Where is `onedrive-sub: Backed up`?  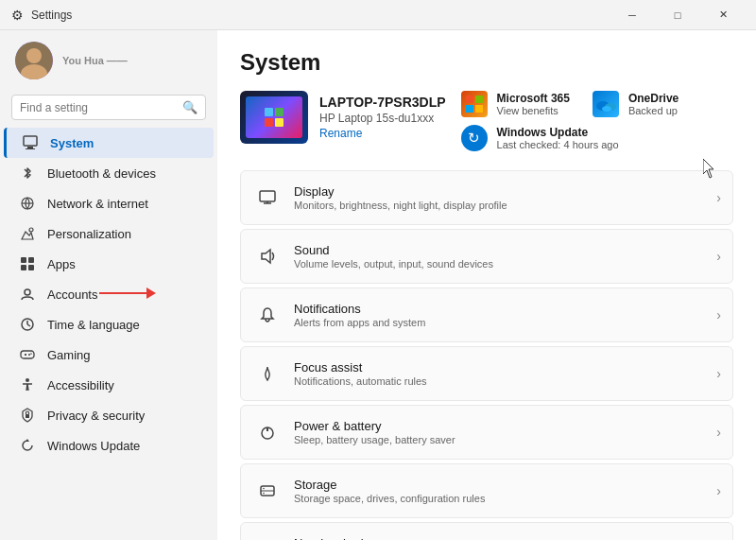
onedrive-sub: Backed up is located at coordinates (654, 111).